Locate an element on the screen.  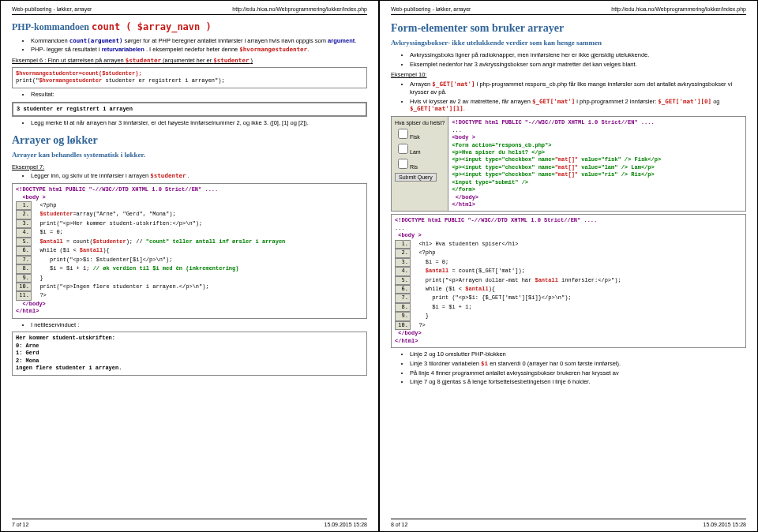
bullet-list: Kommandoen count(argument) sørger for at… is located at coordinates (190, 46).